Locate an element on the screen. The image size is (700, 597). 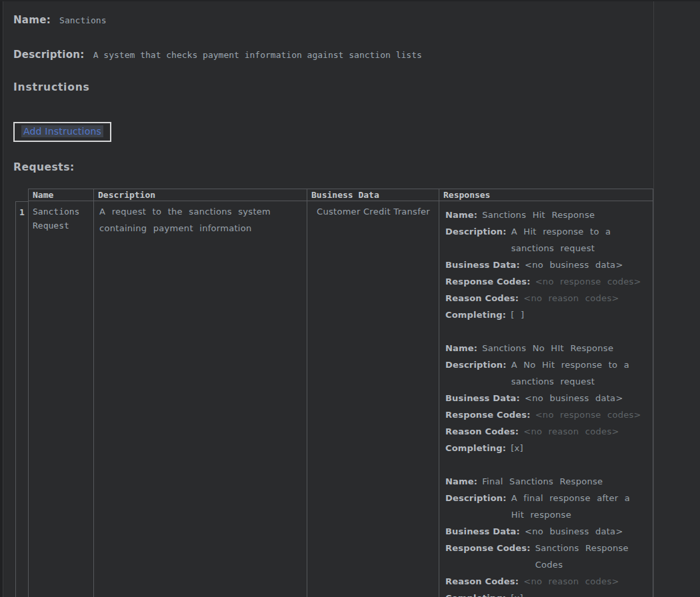
column-header-name: Name is located at coordinates (61, 195).